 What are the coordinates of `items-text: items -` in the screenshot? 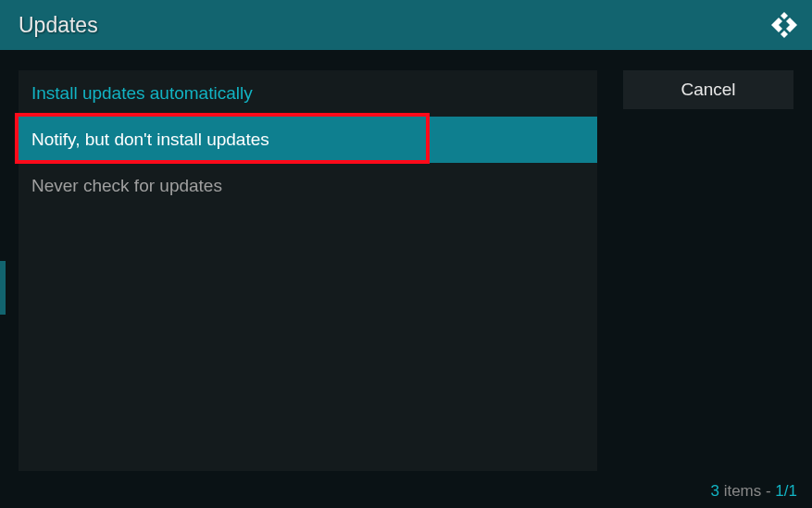 It's located at (747, 490).